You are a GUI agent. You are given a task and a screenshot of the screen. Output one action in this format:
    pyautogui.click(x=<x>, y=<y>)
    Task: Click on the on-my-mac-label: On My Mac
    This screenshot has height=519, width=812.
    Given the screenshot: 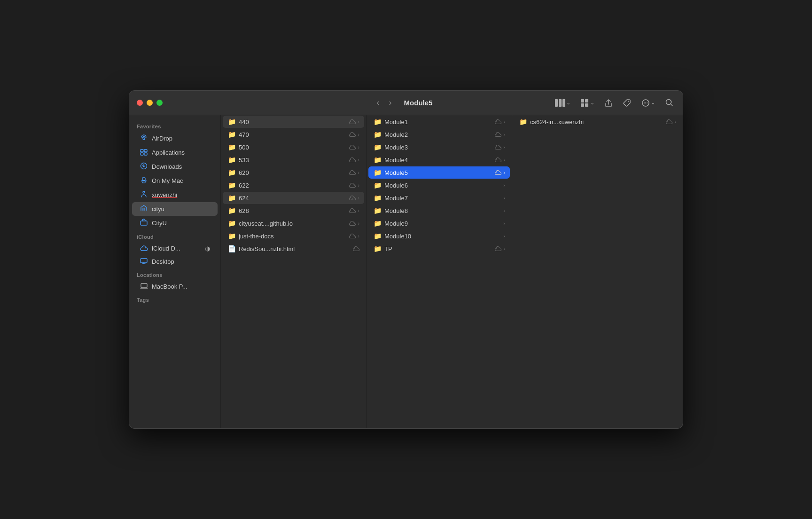 What is the action you would take?
    pyautogui.click(x=181, y=181)
    